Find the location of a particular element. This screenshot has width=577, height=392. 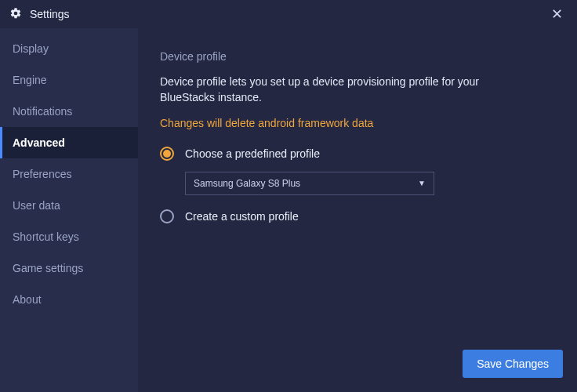

sidebar-item-label: Game settings is located at coordinates (48, 268).